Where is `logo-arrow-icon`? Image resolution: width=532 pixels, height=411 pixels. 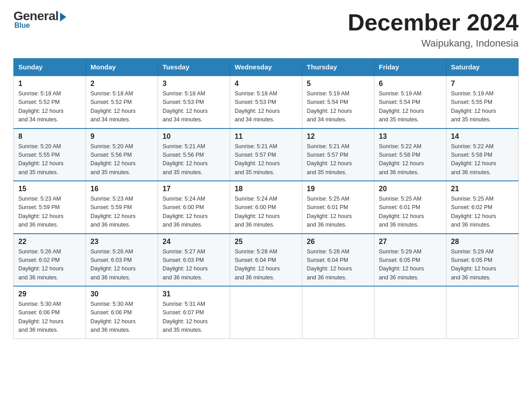 logo-arrow-icon is located at coordinates (63, 17).